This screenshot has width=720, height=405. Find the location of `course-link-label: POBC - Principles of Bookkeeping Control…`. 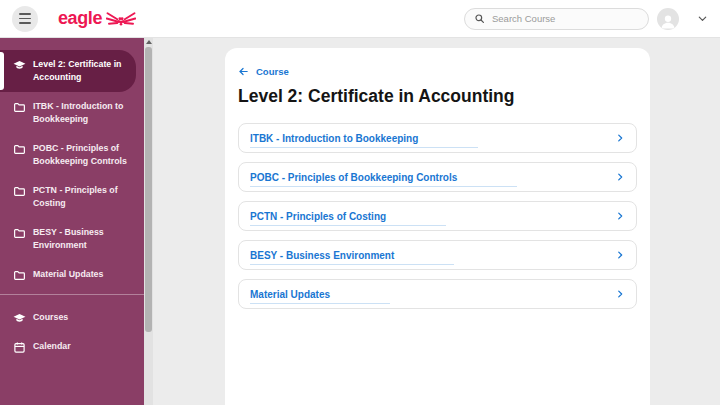

course-link-label: POBC - Principles of Bookkeeping Control… is located at coordinates (354, 178).